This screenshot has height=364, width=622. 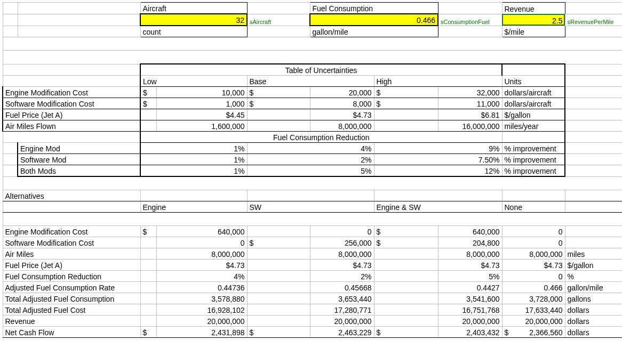 I want to click on alt-row-label: Software Modification Cost, so click(x=71, y=243).